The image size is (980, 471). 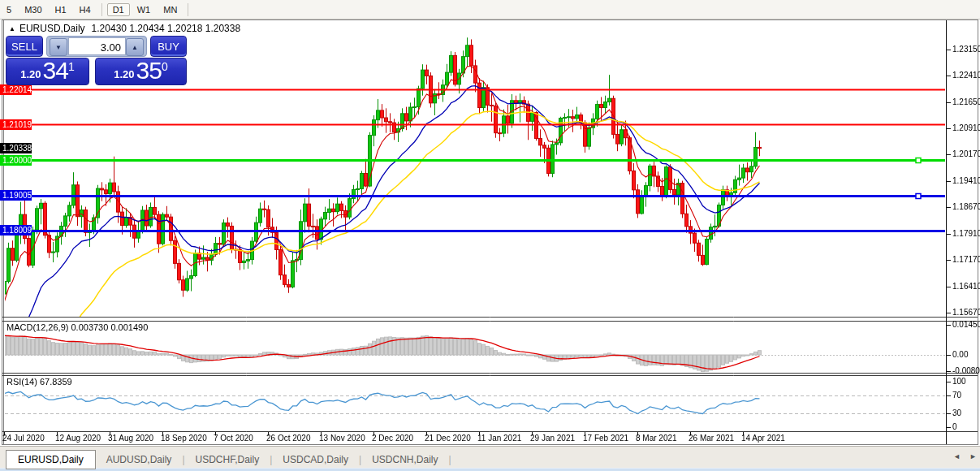 What do you see at coordinates (956, 456) in the screenshot?
I see `tab-scroll-left-icon: ◄` at bounding box center [956, 456].